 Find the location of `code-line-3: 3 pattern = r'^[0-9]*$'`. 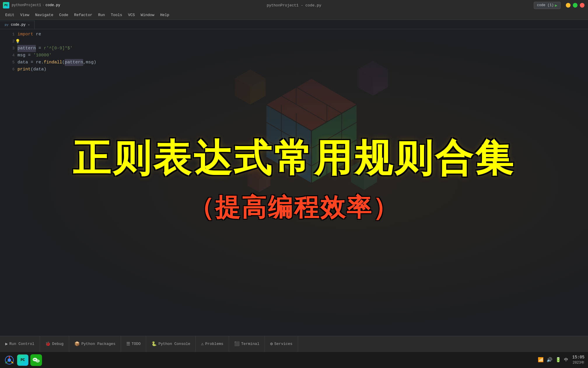

code-line-3: 3 pattern = r'^[0-9]*$' is located at coordinates (294, 48).